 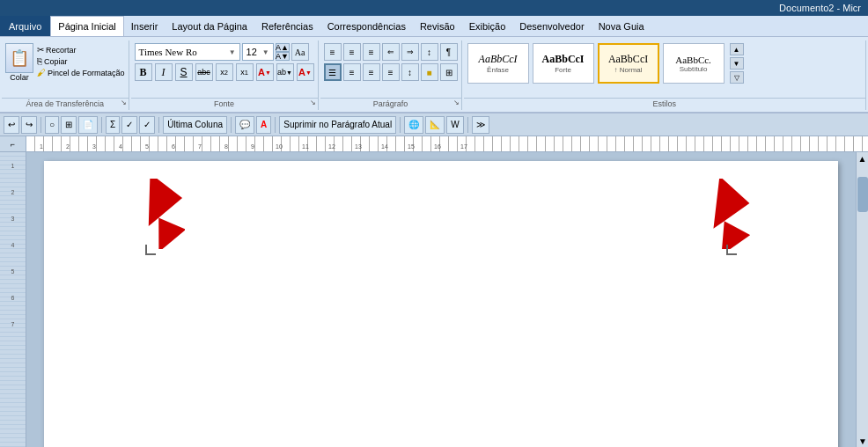 What do you see at coordinates (25, 26) in the screenshot?
I see `menu-arquivo: Arquivo` at bounding box center [25, 26].